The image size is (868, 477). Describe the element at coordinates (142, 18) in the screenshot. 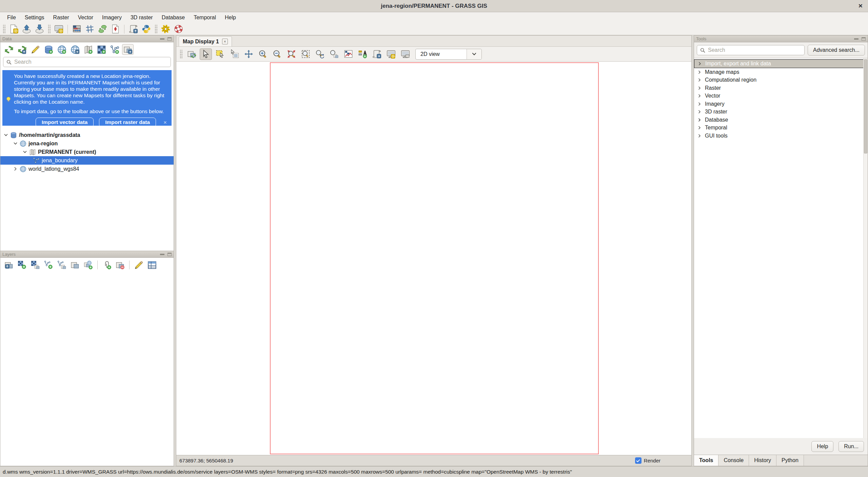

I see `menu-3d-raster: 3D raster` at that location.